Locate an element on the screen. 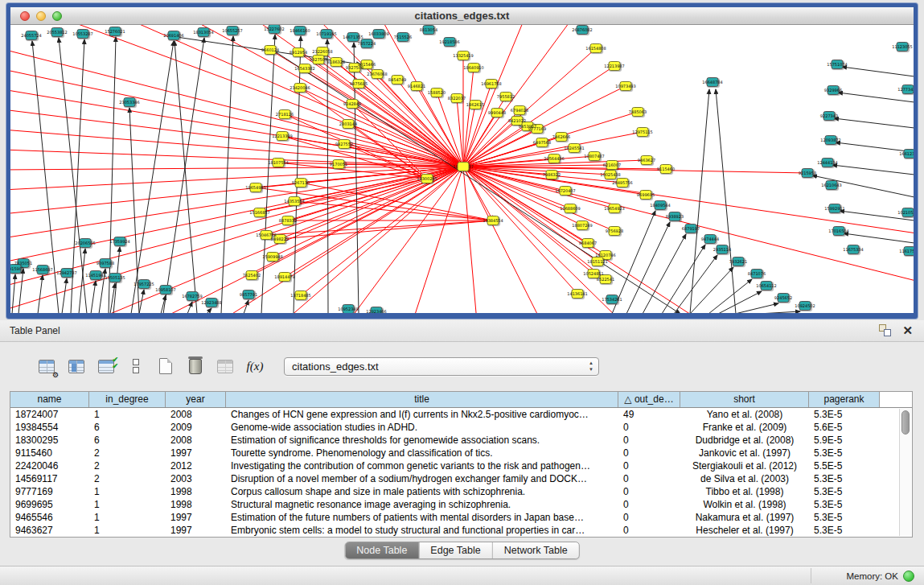 This screenshot has height=585, width=924. table-selector-dropdown: citations_edges.txt ▲▼ is located at coordinates (441, 367).